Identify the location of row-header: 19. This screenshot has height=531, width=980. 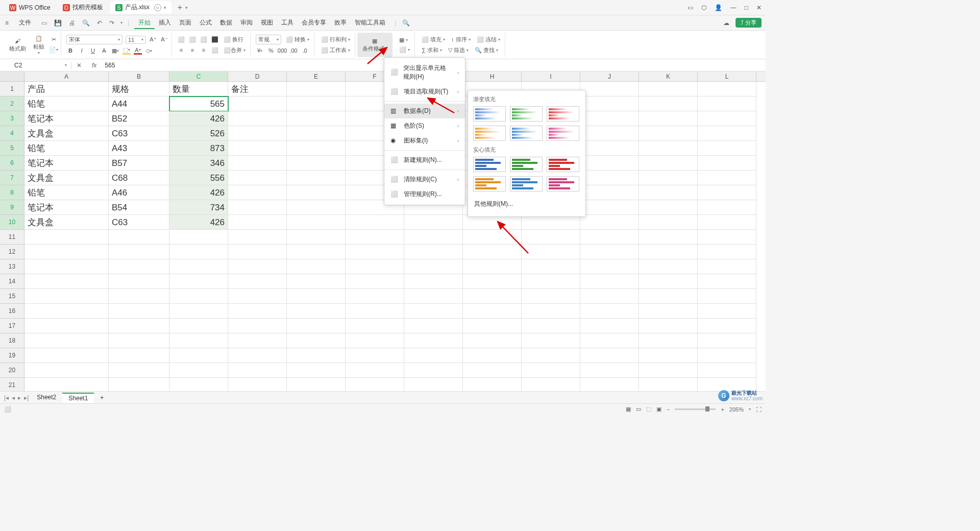
(12, 355).